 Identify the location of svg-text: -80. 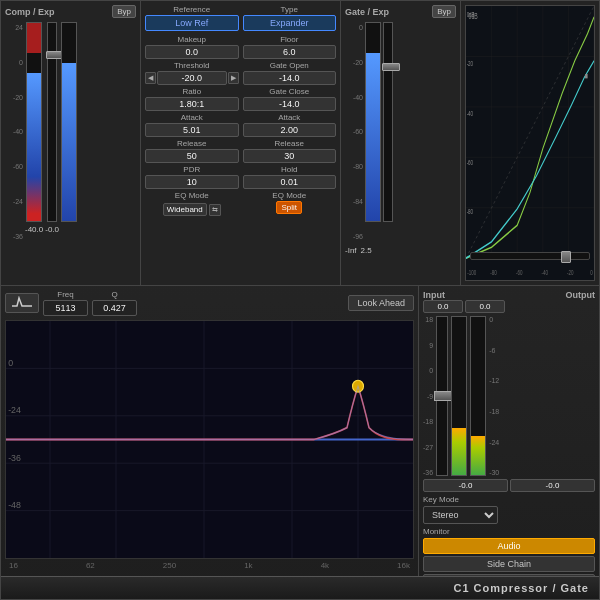
(494, 272).